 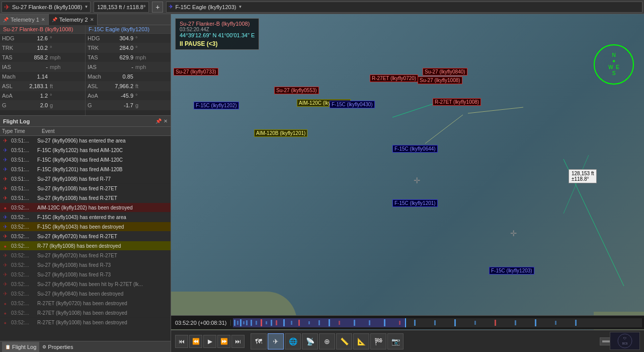 What do you see at coordinates (92, 20) in the screenshot?
I see `tab2-close-icon: ✕` at bounding box center [92, 20].